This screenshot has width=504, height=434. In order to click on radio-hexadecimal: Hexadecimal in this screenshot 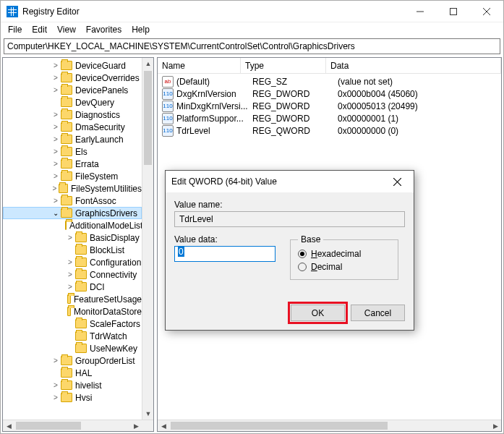, I will do `click(344, 254)`.